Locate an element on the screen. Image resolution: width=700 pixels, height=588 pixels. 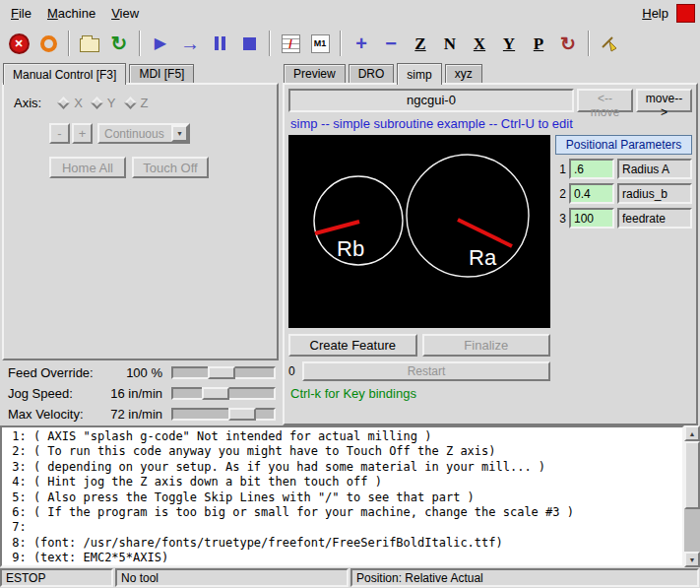
skip-lines-icon: / is located at coordinates (291, 43).